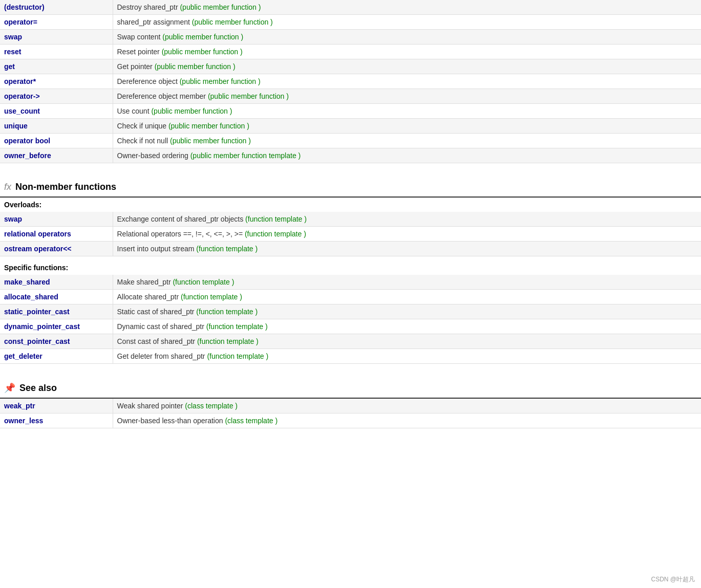 This screenshot has width=701, height=588. I want to click on row-desc: Use count (public member function ), so click(407, 112).